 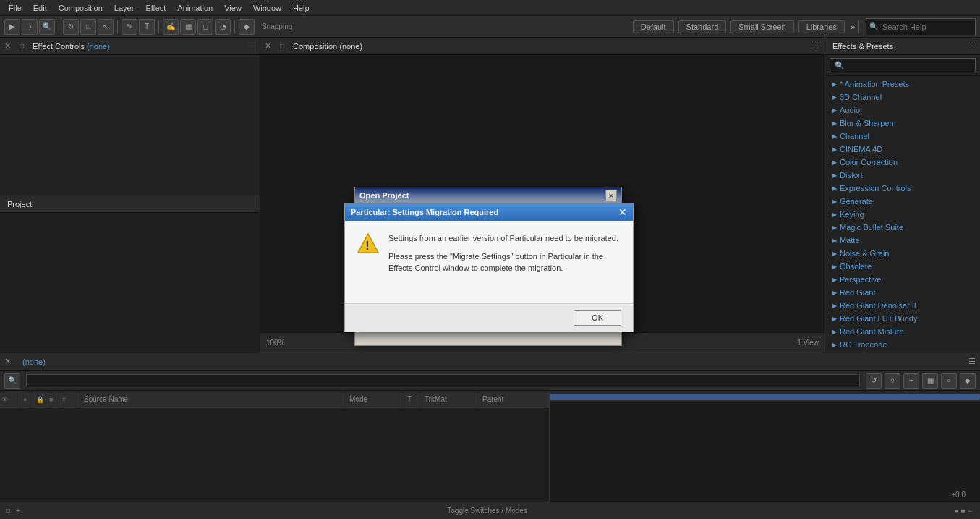 I want to click on tool-clone: ▦, so click(x=188, y=27).